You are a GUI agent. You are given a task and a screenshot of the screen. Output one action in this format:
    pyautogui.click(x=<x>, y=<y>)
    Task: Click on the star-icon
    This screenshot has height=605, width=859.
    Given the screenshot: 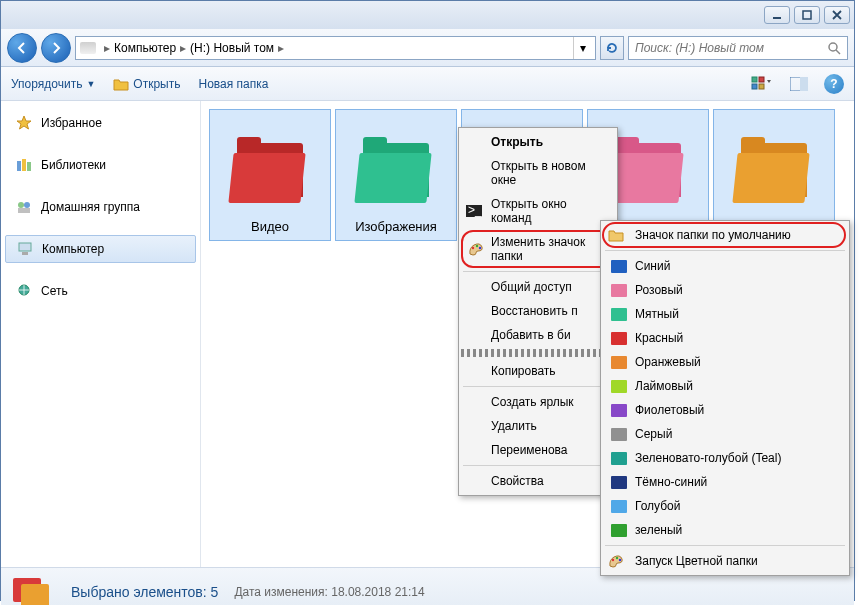 What is the action you would take?
    pyautogui.click(x=24, y=123)
    